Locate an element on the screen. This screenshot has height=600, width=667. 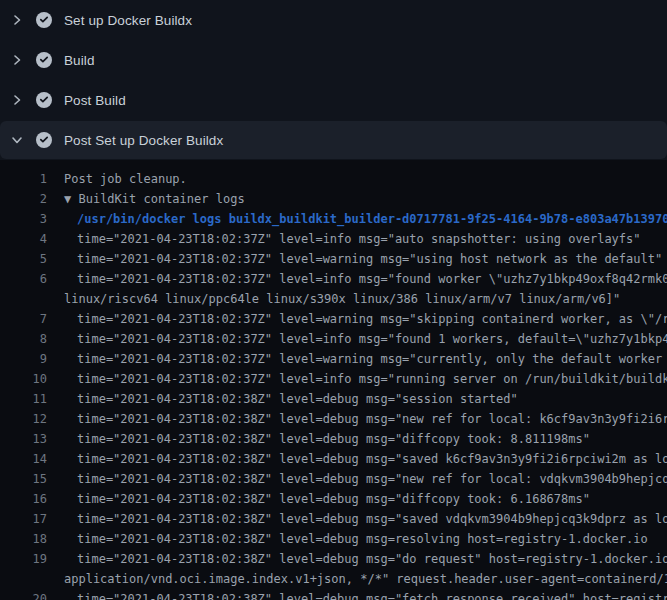
step-header-post-set-up-docker-buildx: Post Set up Docker Buildx is located at coordinates (334, 140).